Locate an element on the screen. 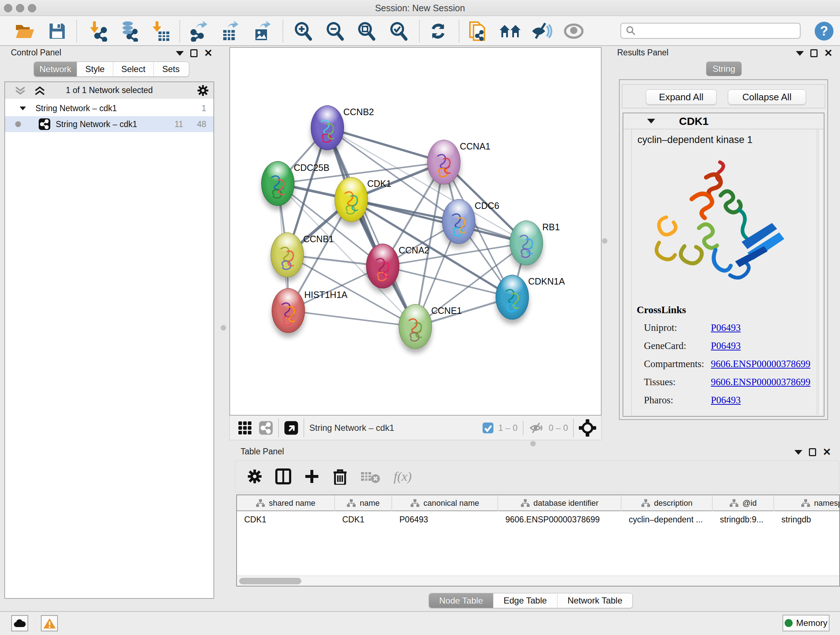 This screenshot has width=840, height=635. cloud-status-button is located at coordinates (20, 623).